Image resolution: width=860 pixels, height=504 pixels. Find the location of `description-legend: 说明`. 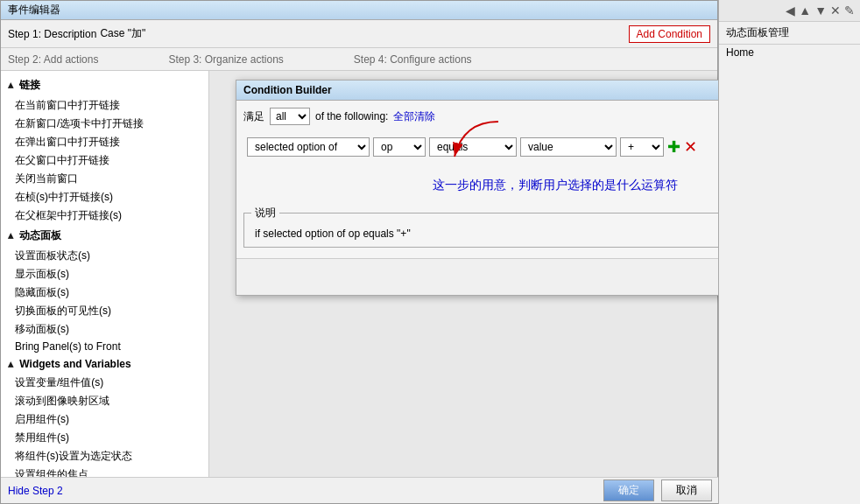

description-legend: 说明 is located at coordinates (265, 214).